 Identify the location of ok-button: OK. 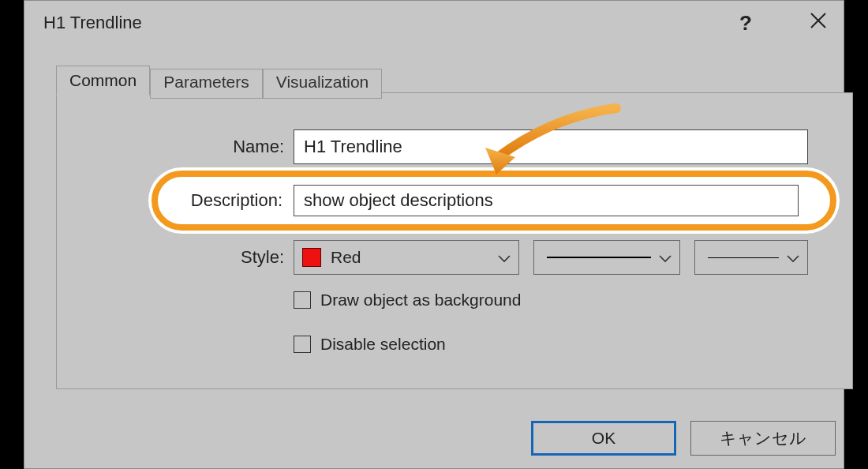
(604, 438).